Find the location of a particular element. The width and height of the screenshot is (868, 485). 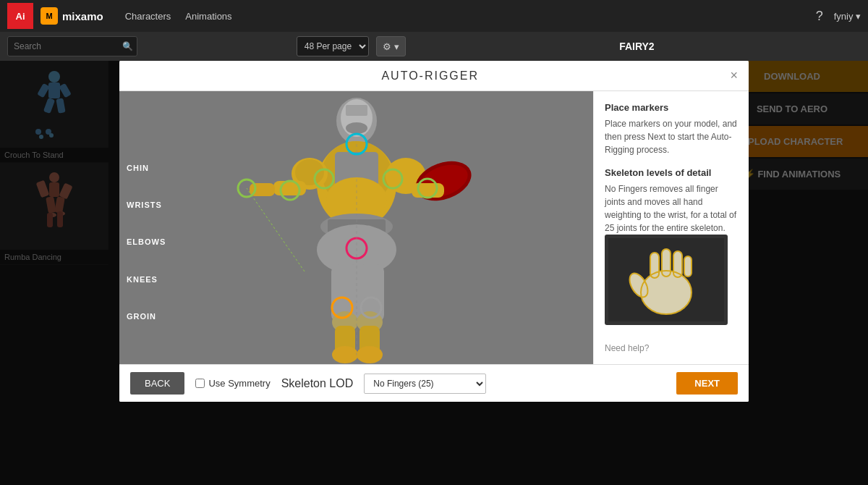

lod-select: No Fingers (25) Standard (65) No Fingers… is located at coordinates (425, 384).